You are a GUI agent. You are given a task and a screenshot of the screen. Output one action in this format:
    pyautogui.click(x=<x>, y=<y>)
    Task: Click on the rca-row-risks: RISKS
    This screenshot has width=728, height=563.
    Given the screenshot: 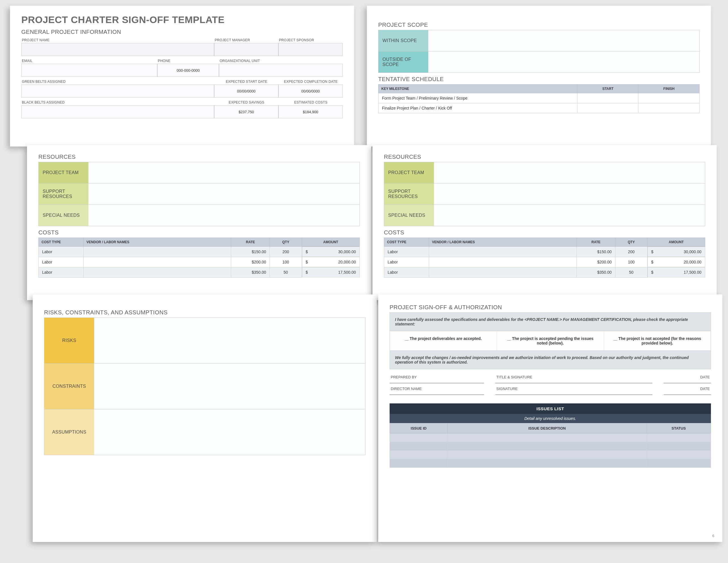 What is the action you would take?
    pyautogui.click(x=205, y=341)
    